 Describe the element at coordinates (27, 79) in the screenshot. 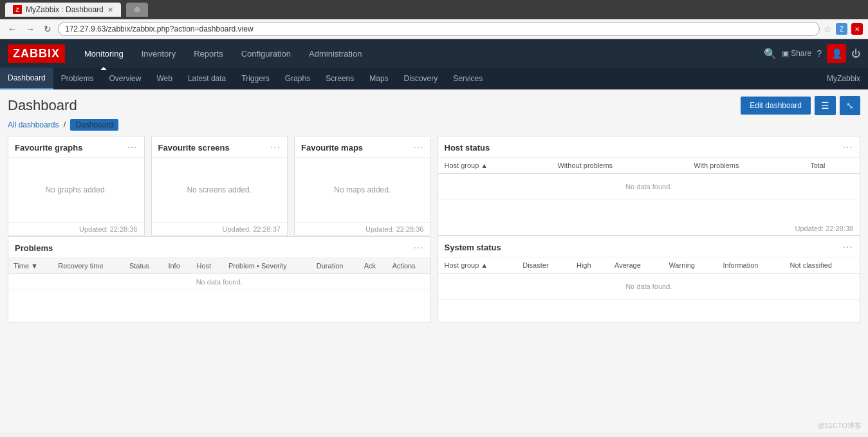

I see `subnav-dashboard: Dashboard` at that location.